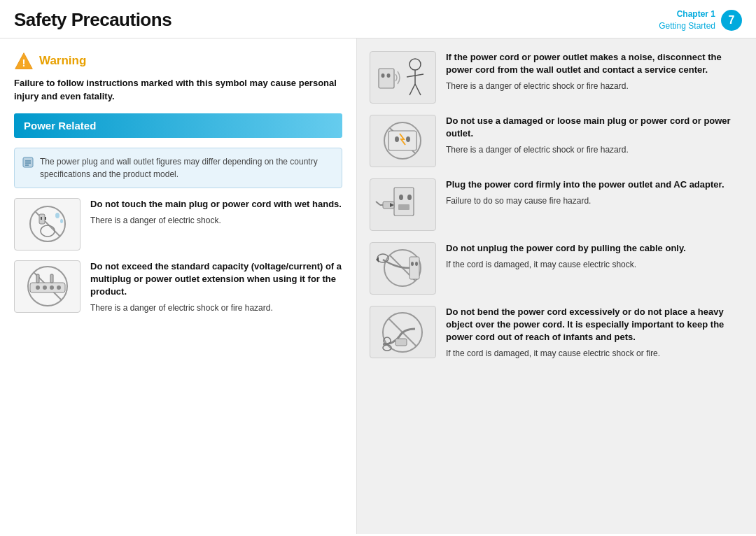 The image size is (756, 536). I want to click on damaged-text: Do not use a damaged or loose main plug …, so click(595, 136).